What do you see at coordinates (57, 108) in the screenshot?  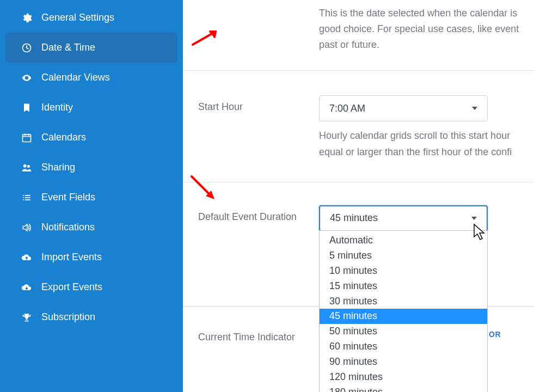 I see `sidebar-item-label: Identity` at bounding box center [57, 108].